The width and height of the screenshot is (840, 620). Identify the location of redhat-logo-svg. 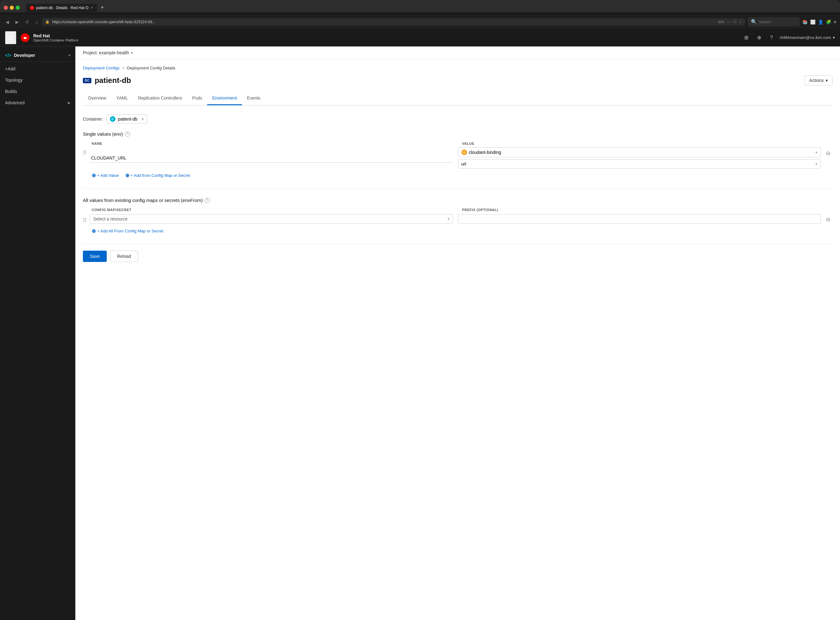
(25, 38).